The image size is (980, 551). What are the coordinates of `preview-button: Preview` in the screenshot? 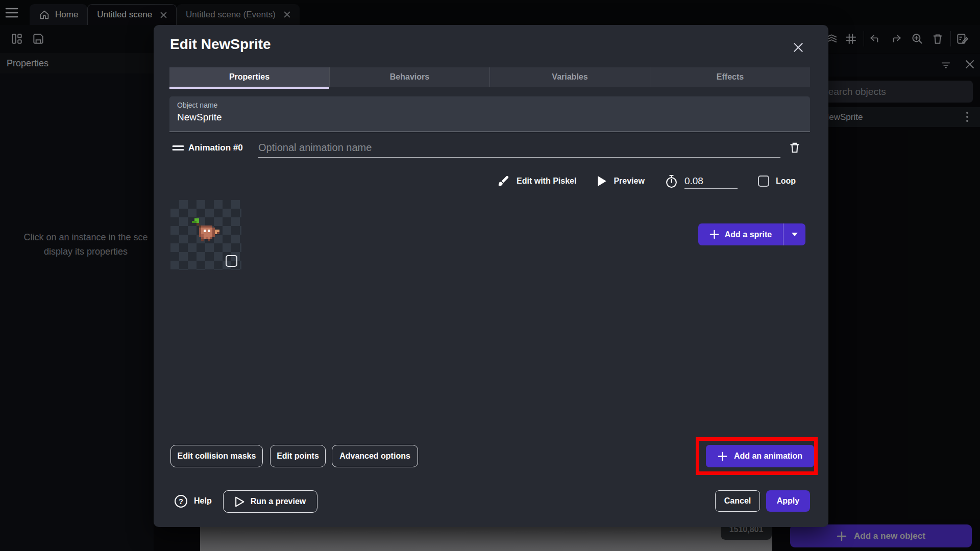 It's located at (629, 181).